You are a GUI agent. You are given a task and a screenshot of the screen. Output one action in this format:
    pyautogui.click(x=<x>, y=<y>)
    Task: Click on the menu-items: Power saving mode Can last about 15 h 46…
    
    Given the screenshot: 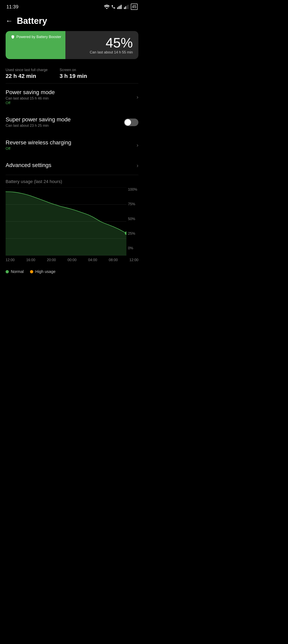 What is the action you would take?
    pyautogui.click(x=72, y=129)
    